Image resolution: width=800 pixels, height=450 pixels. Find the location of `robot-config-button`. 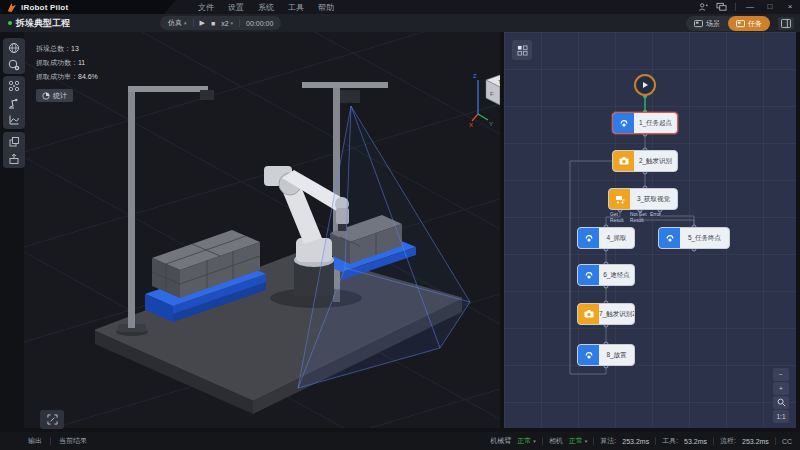

robot-config-button is located at coordinates (14, 102).